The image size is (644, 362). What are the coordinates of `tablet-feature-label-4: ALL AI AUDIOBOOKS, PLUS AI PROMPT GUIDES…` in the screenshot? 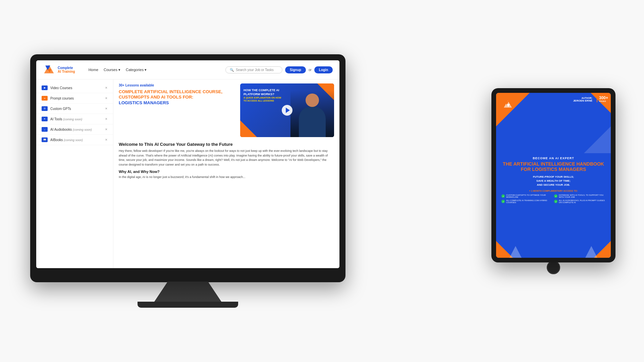 It's located at (582, 201).